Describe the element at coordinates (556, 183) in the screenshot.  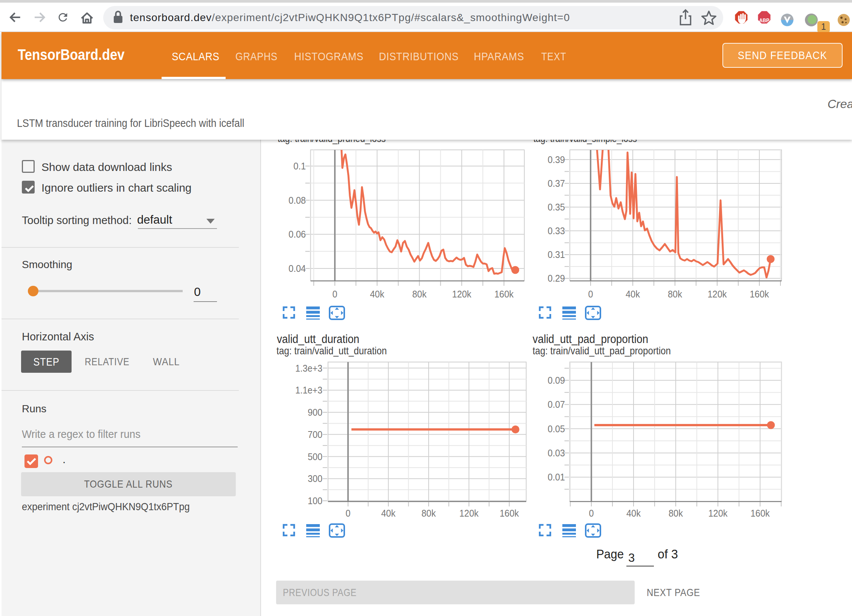
I see `svg-text: 0.37` at that location.